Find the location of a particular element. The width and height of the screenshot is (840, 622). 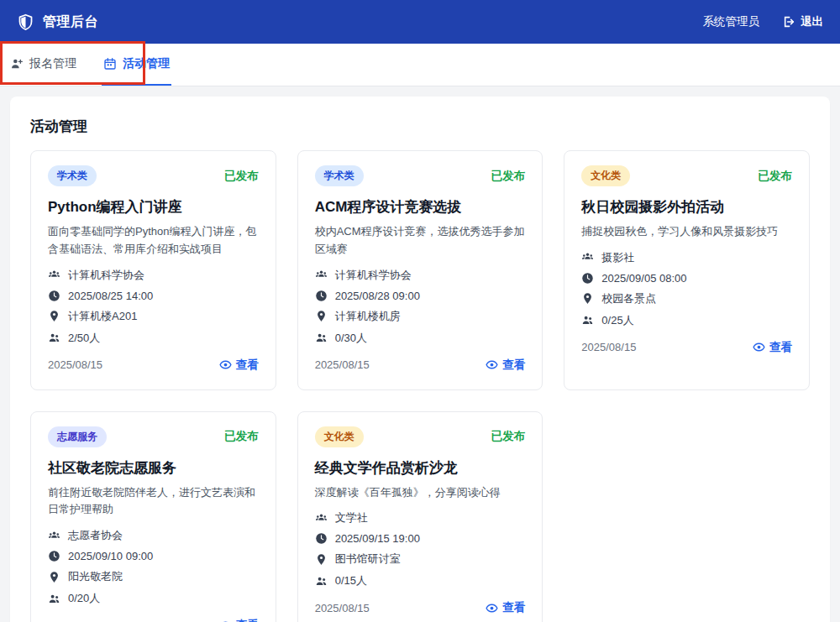

activity-card: 文化类 已发布 秋日校园摄影外拍活动 捕捉校园秋色，学习人像和风景摄影技巧 摄影… is located at coordinates (687, 270).